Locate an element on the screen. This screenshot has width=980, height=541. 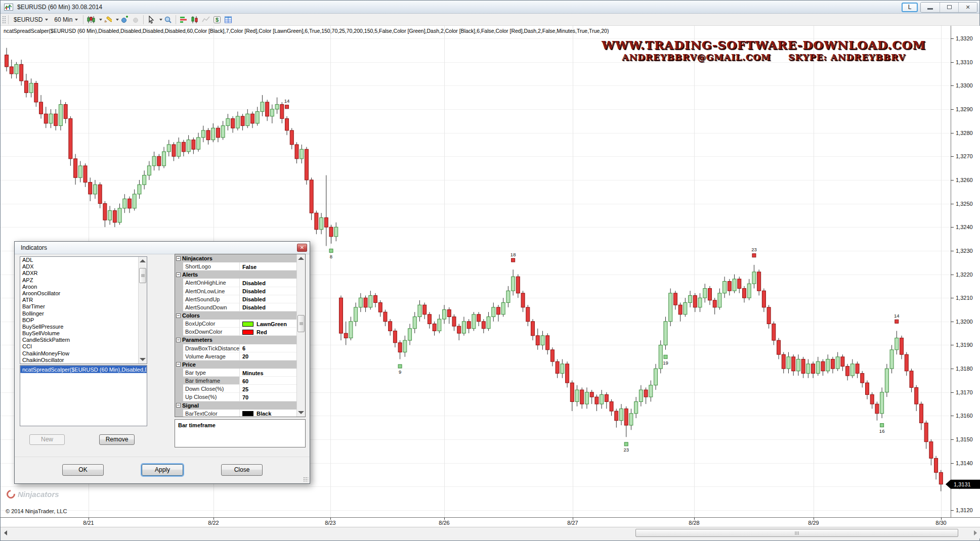
property-category-row: −Signal is located at coordinates (236, 405).